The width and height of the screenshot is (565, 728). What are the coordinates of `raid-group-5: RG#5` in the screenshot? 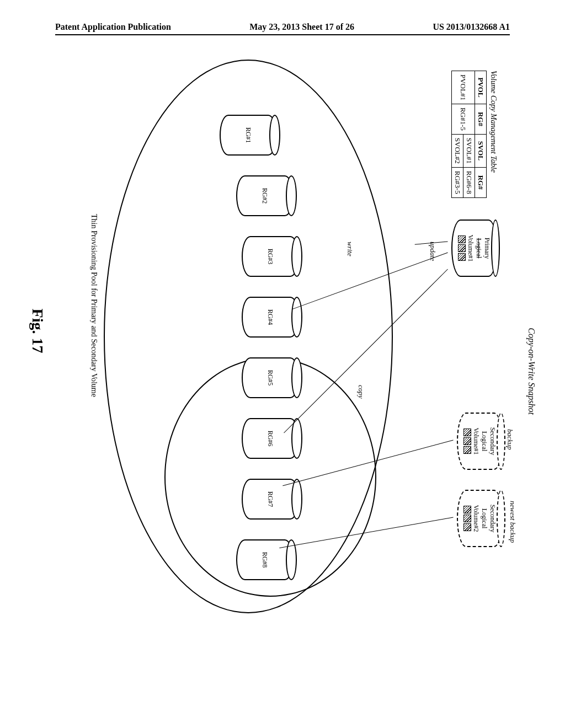 It's located at (270, 378).